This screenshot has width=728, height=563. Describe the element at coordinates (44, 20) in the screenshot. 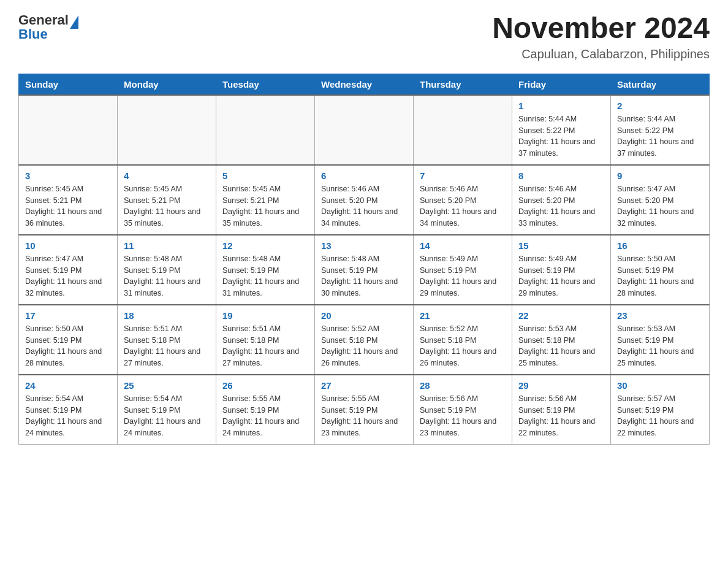

I see `logo-general-text: General` at that location.